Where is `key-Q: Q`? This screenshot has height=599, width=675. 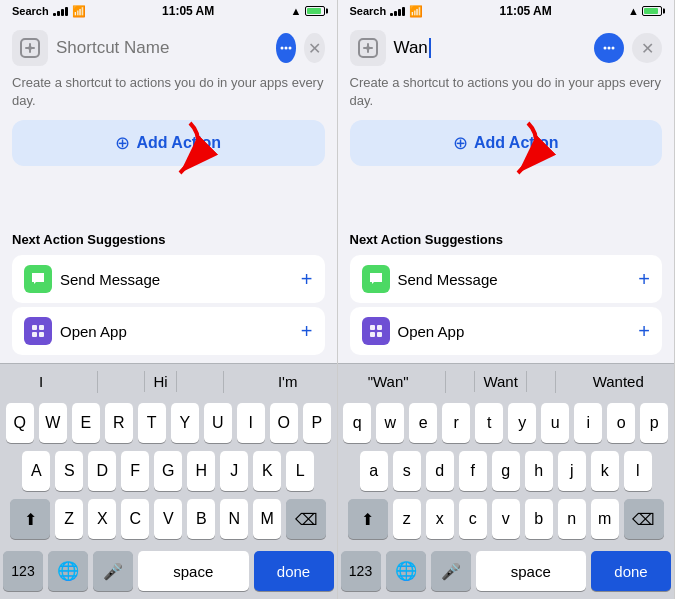 key-Q: Q is located at coordinates (20, 423).